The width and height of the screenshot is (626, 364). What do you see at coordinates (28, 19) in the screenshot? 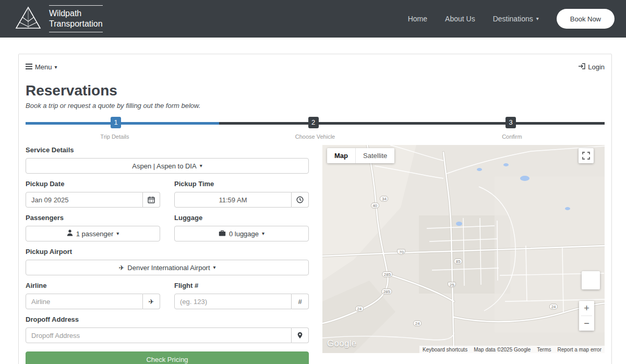
I see `mountain-logo-icon` at bounding box center [28, 19].